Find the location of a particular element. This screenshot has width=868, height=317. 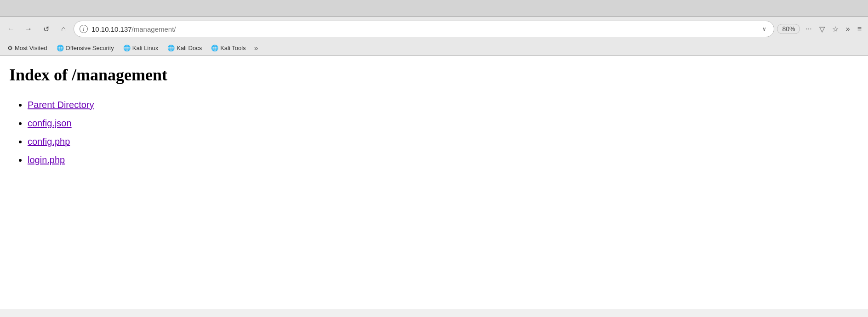

back-button: ← is located at coordinates (11, 29).